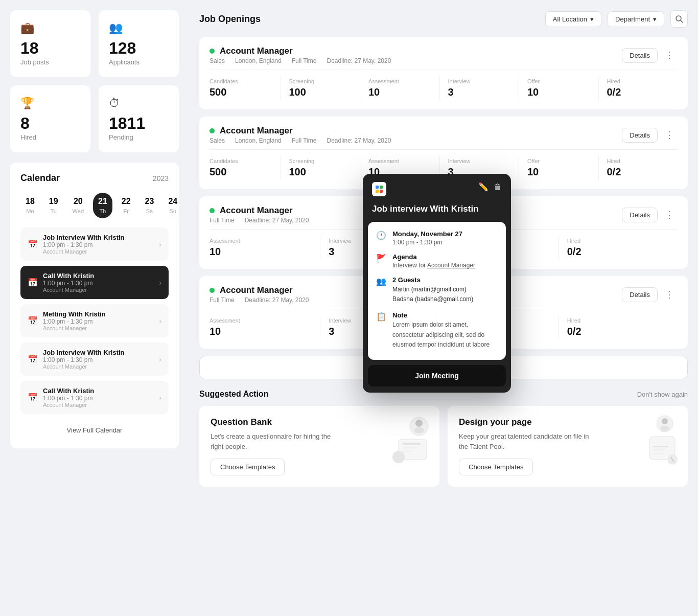 This screenshot has height=616, width=698. Describe the element at coordinates (247, 467) in the screenshot. I see `choose-templates-button-0: Choose Templates` at that location.